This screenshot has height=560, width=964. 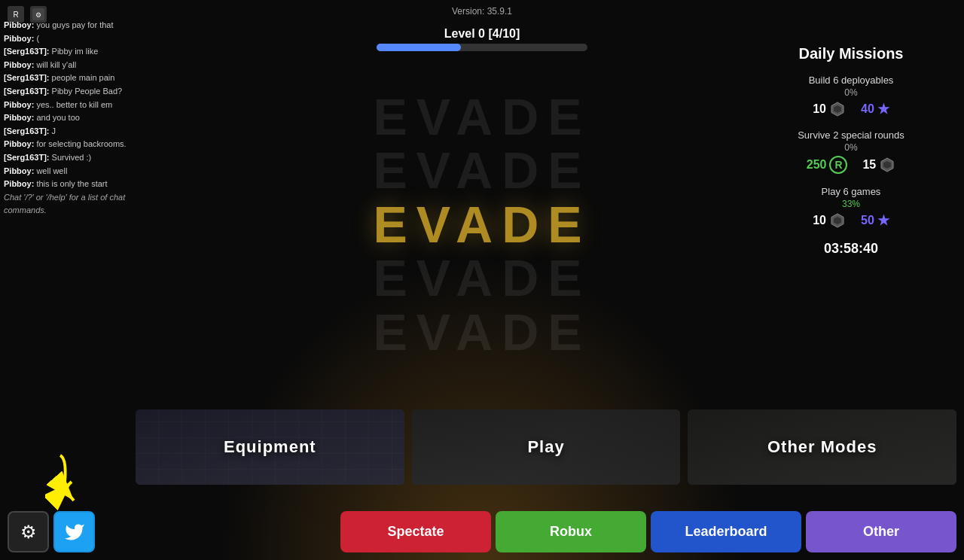 I want to click on daily-missions-panel: Daily Missions Build 6 deployables 0% 10…, so click(x=851, y=151).